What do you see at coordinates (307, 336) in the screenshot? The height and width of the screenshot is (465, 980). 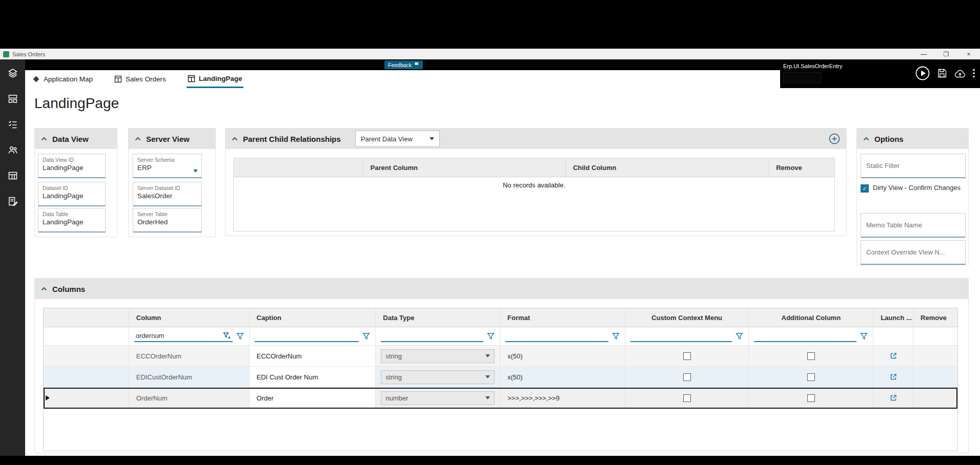 I see `caption-filter-input` at bounding box center [307, 336].